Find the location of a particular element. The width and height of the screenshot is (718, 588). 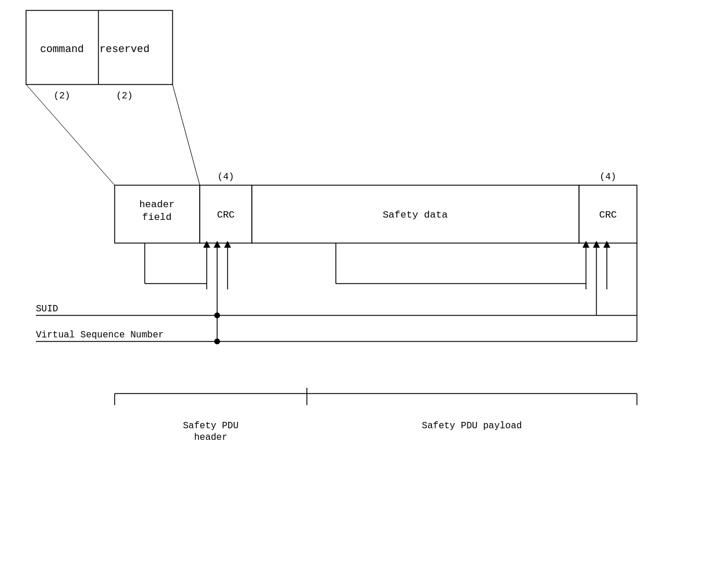

vsn-label: Virtual Sequence Number is located at coordinates (100, 335).